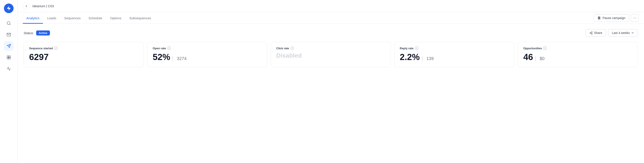 The image size is (644, 163). What do you see at coordinates (612, 33) in the screenshot?
I see `status-right: Share Last 4 weeks` at bounding box center [612, 33].